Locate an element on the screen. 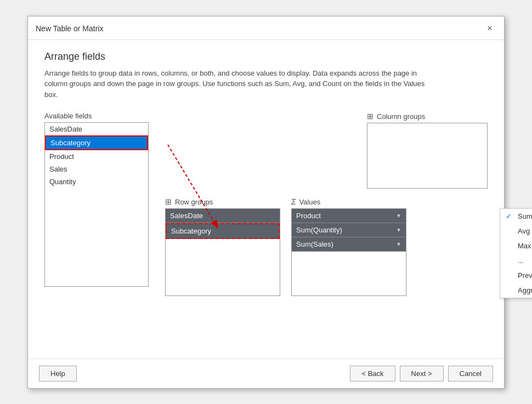 The width and height of the screenshot is (532, 404). values-section: Σ Values Product ▼ Sum(Quantity) ▼ is located at coordinates (349, 247).